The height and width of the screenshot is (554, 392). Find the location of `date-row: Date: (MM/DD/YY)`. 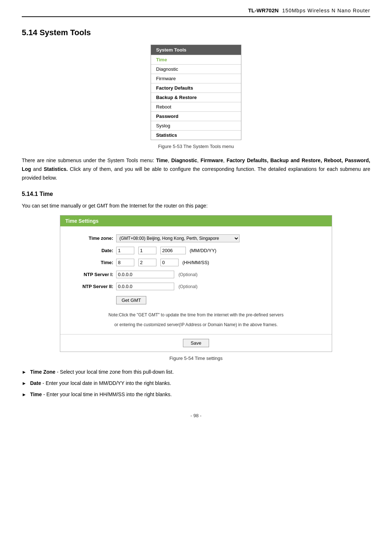

date-row: Date: (MM/DD/YY) is located at coordinates (196, 250).